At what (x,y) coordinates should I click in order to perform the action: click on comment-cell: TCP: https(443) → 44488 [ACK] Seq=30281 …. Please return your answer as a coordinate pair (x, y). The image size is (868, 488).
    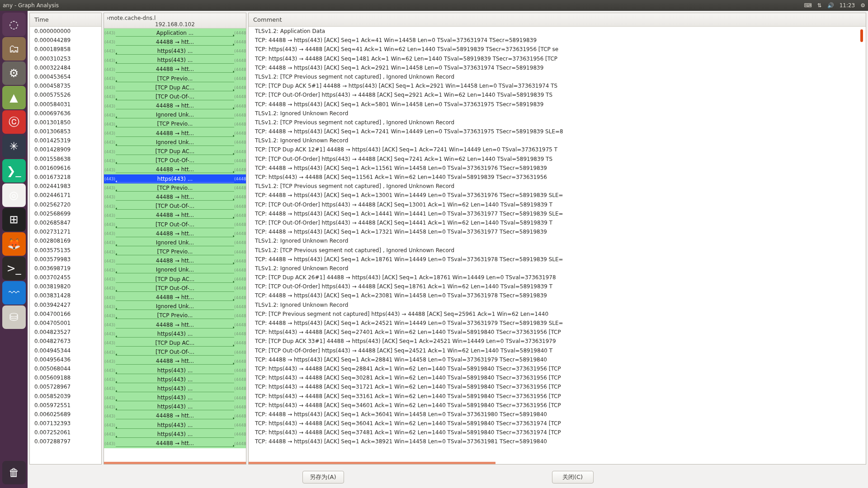
    Looking at the image, I should click on (557, 378).